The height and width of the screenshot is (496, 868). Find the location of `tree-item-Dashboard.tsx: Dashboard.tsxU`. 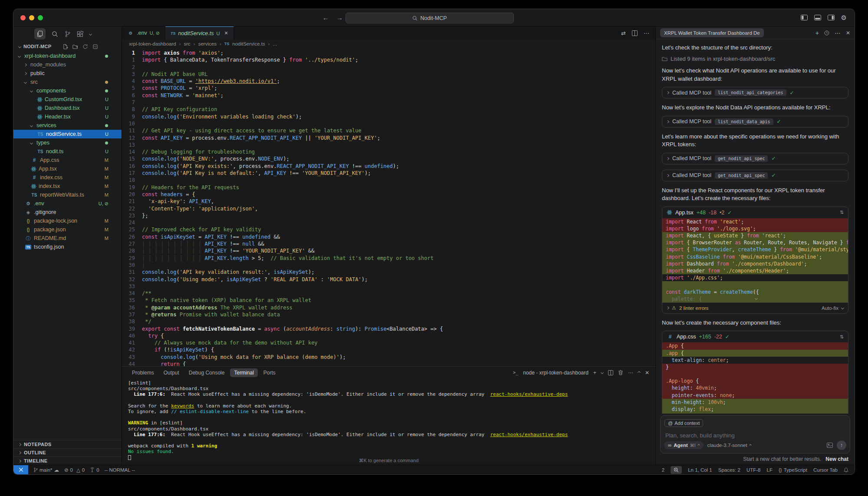

tree-item-Dashboard.tsx: Dashboard.tsxU is located at coordinates (68, 108).